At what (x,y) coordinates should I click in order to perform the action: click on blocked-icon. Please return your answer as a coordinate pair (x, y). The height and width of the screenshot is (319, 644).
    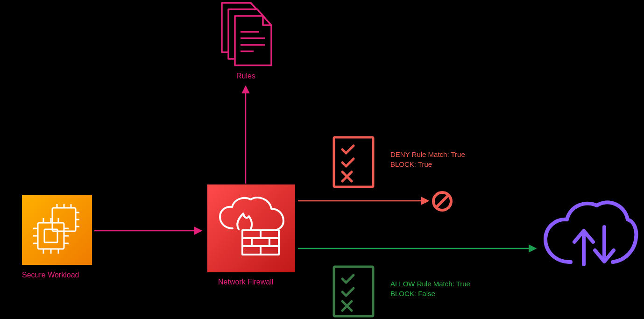
    Looking at the image, I should click on (442, 201).